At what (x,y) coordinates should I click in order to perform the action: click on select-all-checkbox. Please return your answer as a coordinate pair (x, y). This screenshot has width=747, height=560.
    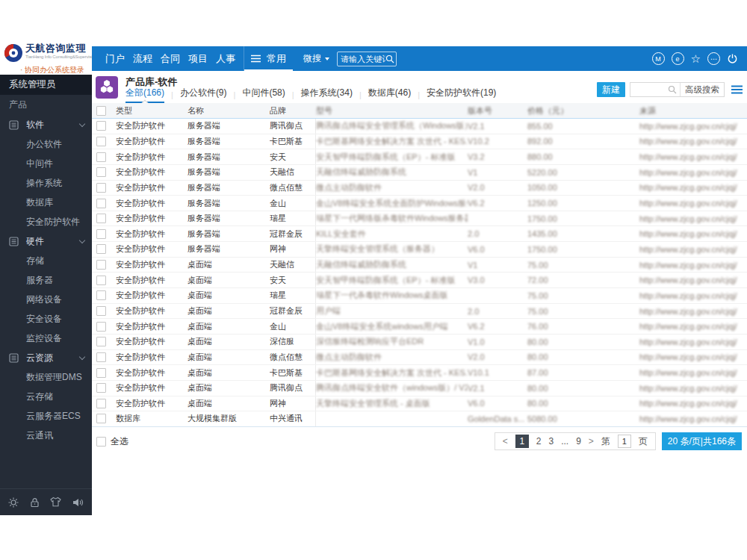
    Looking at the image, I should click on (102, 442).